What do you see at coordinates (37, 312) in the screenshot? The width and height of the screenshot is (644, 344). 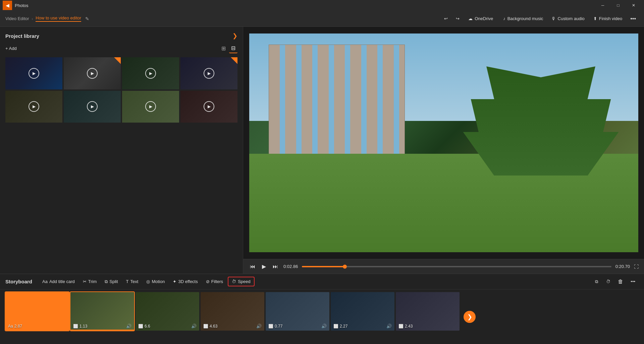 I see `storyboard-item-title-card: Aa 2.87` at bounding box center [37, 312].